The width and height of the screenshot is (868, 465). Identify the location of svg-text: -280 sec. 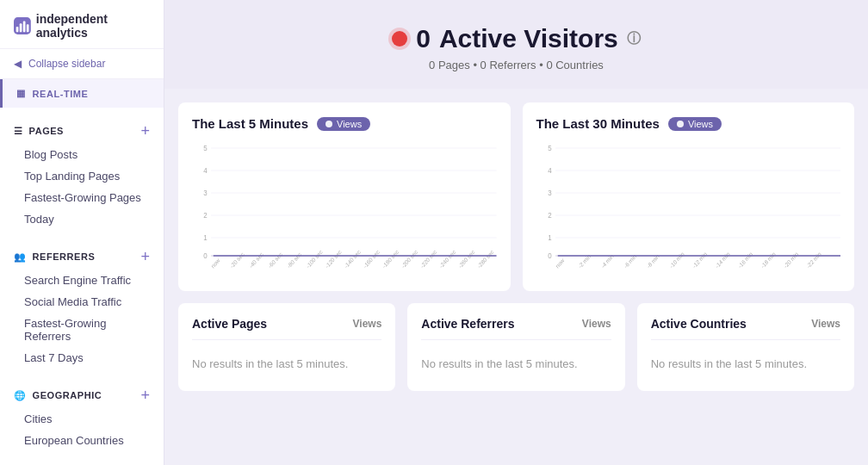
(486, 258).